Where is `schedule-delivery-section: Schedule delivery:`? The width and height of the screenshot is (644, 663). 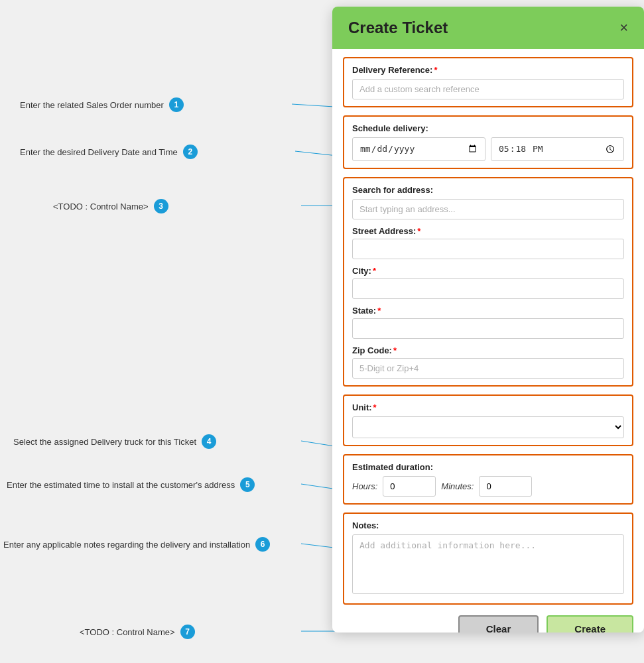 schedule-delivery-section: Schedule delivery: is located at coordinates (488, 142).